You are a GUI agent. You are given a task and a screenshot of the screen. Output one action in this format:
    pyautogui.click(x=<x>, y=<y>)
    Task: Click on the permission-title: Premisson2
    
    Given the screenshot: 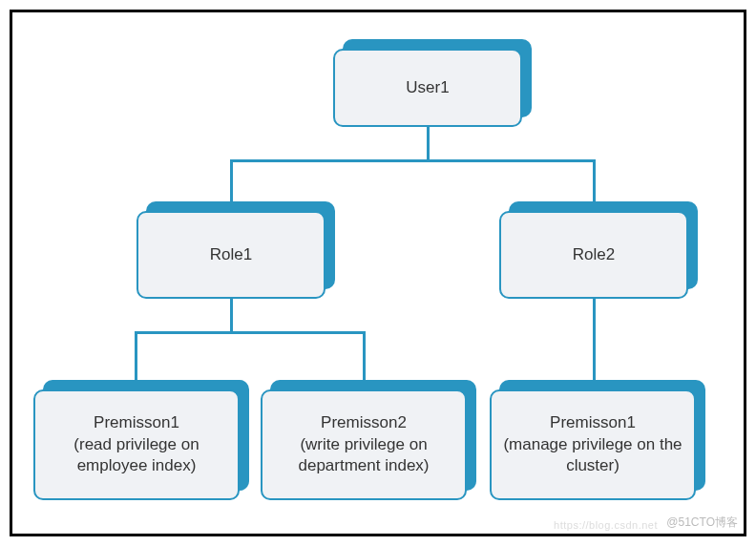 What is the action you would take?
    pyautogui.click(x=364, y=424)
    